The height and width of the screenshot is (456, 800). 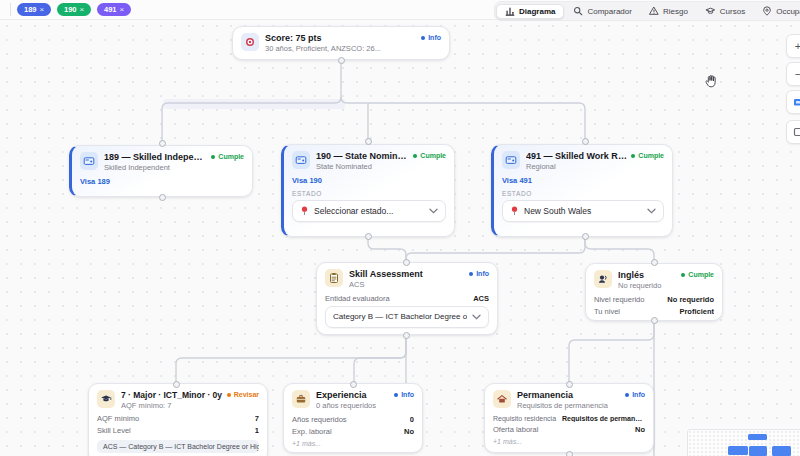 I want to click on target-icon, so click(x=250, y=42).